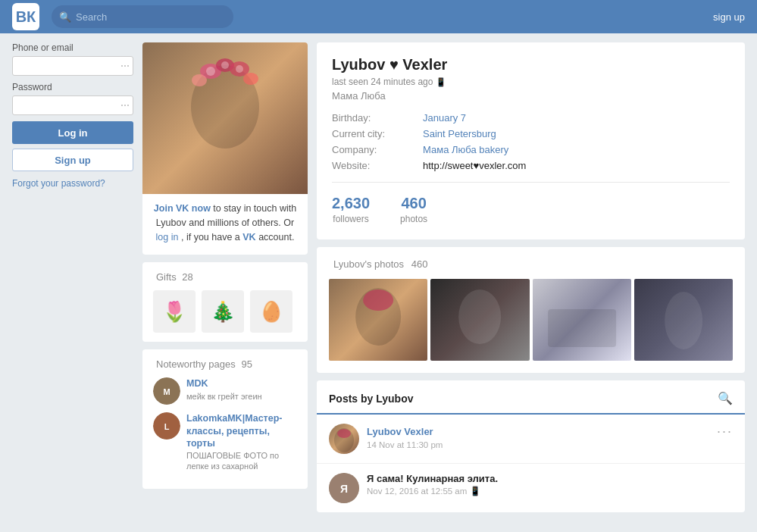  What do you see at coordinates (225, 442) in the screenshot?
I see `page-item-lakomka: L LakomkaMK|Мастер-классы, рецепты, торт…` at bounding box center [225, 442].